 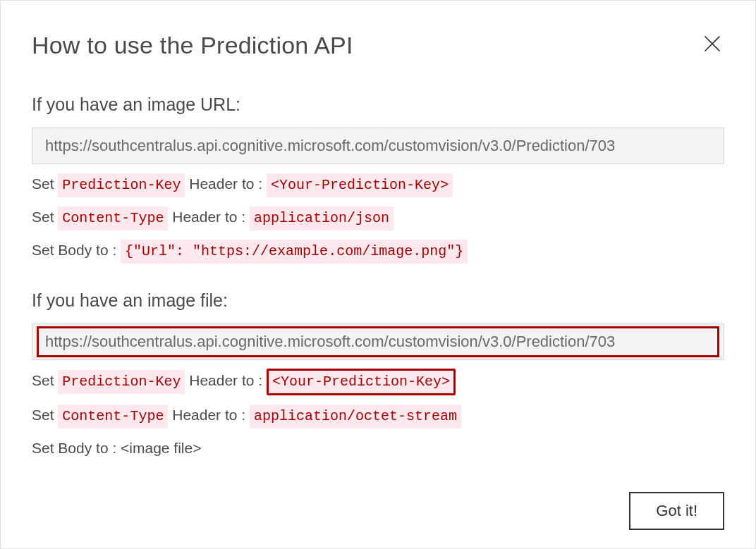 What do you see at coordinates (378, 251) in the screenshot?
I see `url-body-line: Set Body to : {"Url": "https://example.c…` at bounding box center [378, 251].